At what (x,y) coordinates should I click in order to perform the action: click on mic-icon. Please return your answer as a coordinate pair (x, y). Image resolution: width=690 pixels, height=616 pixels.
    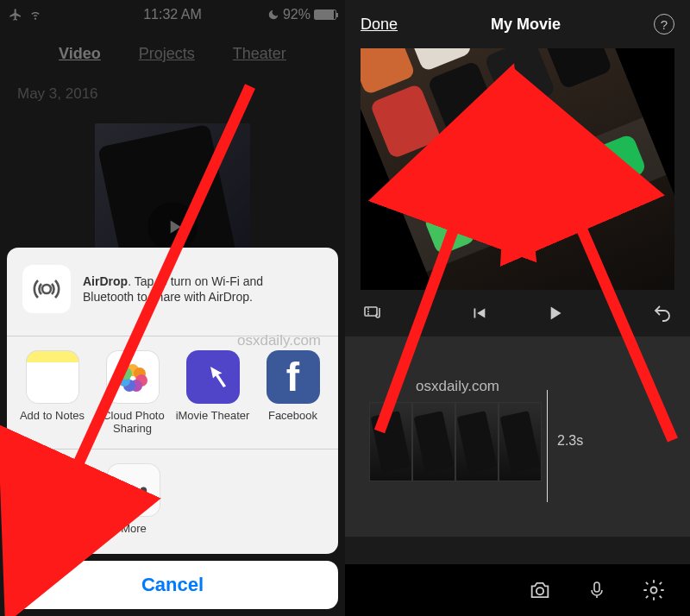
    Looking at the image, I should click on (597, 590).